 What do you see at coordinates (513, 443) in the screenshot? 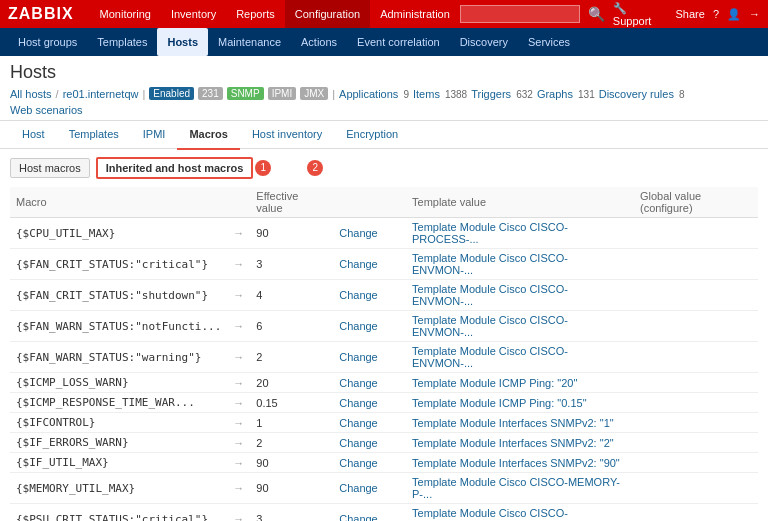
I see `template-link: Template Module Interfaces SNMPv2: "2"` at bounding box center [513, 443].